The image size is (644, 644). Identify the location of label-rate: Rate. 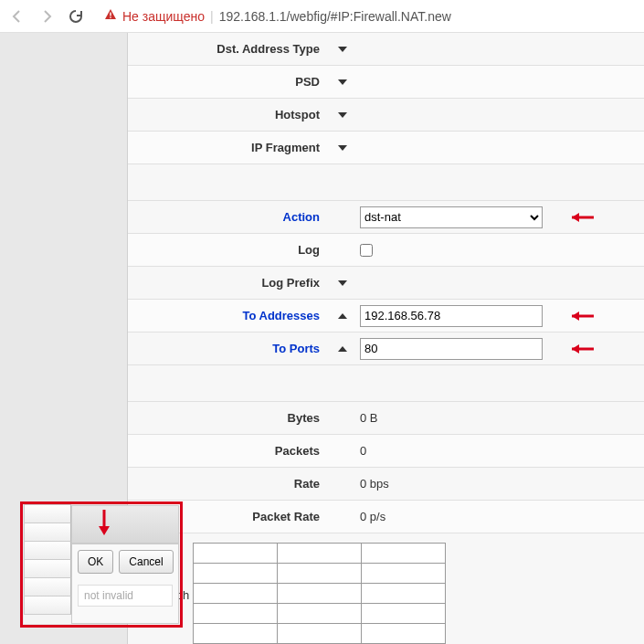
(228, 484).